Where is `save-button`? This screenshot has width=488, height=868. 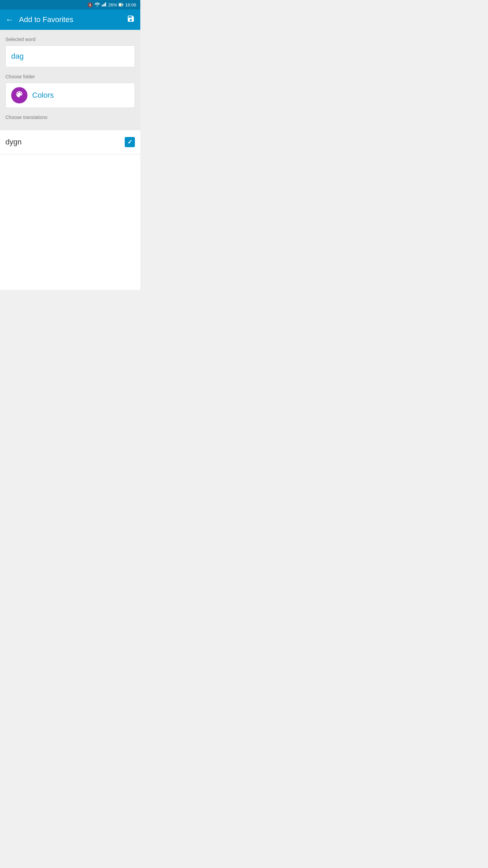
save-button is located at coordinates (131, 20).